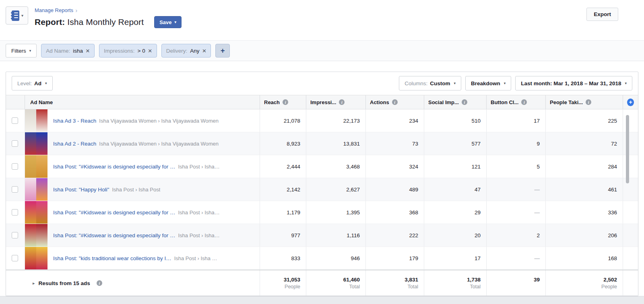  I want to click on ad-name-link: Isha Ad 3 - Reach, so click(75, 121).